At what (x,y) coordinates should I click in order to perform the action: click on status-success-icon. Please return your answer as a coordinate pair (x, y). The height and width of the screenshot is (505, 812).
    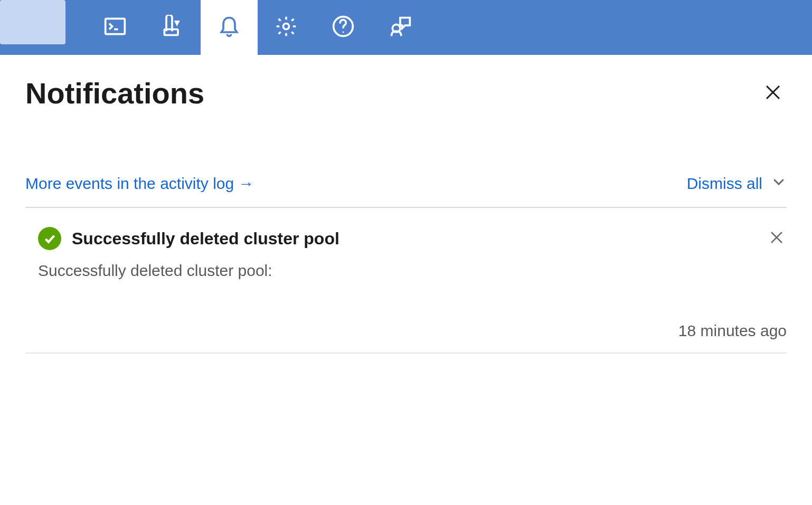
    Looking at the image, I should click on (50, 239).